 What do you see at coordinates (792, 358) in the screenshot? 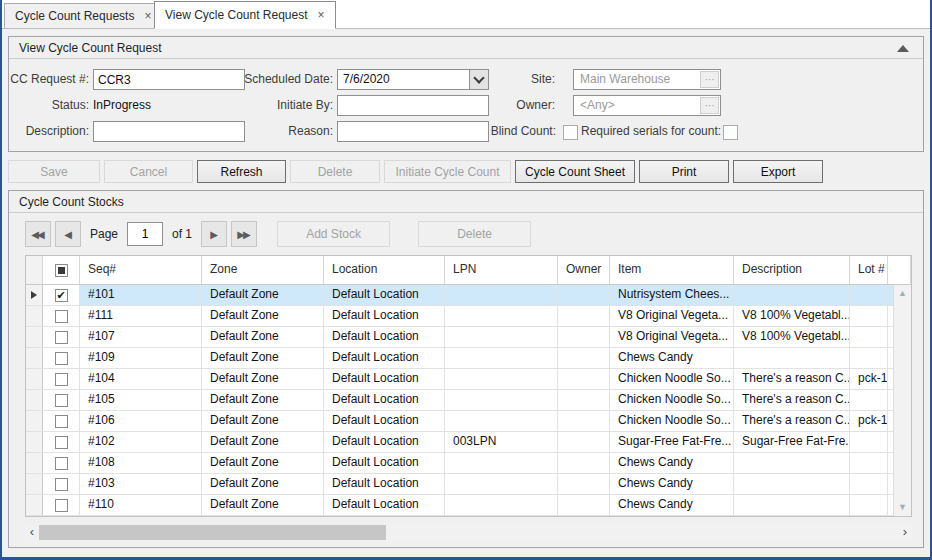
I see `cell-description` at bounding box center [792, 358].